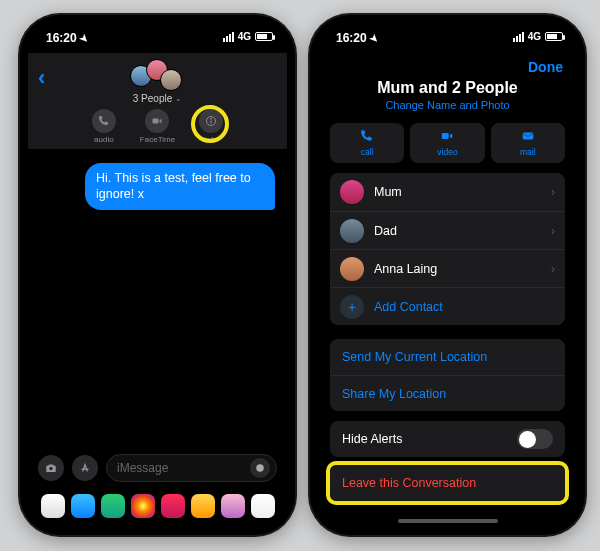 Image resolution: width=600 pixels, height=551 pixels. I want to click on group-avatar-cluster, so click(158, 75).